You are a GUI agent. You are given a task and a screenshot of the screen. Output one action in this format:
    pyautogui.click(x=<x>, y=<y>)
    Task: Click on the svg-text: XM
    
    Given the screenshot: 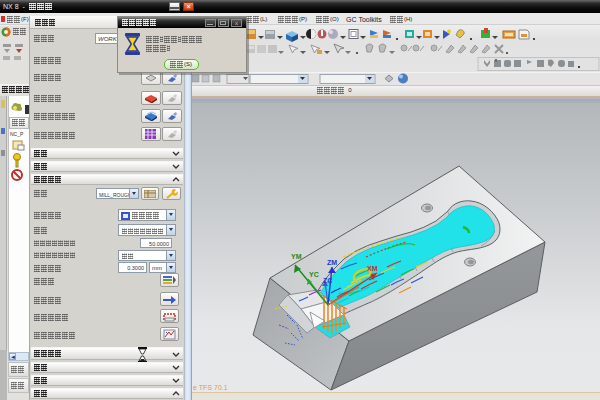 What is the action you would take?
    pyautogui.click(x=372, y=268)
    